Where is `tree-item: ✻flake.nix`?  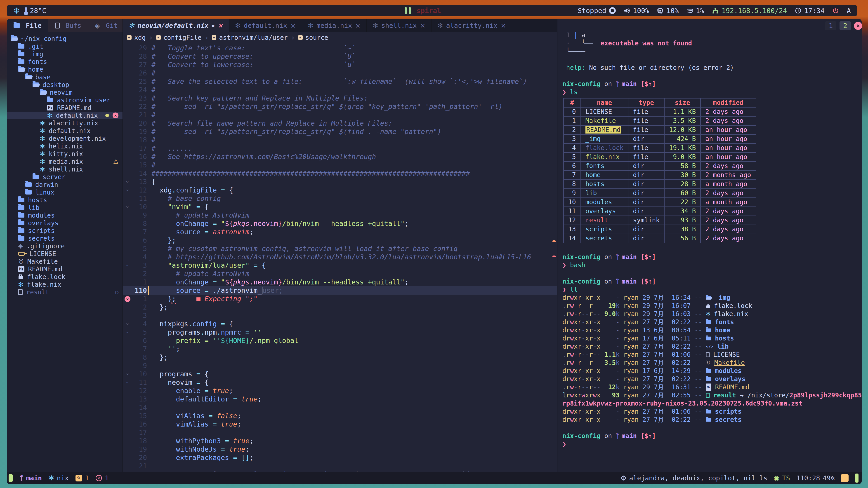
tree-item: ✻flake.nix is located at coordinates (65, 284).